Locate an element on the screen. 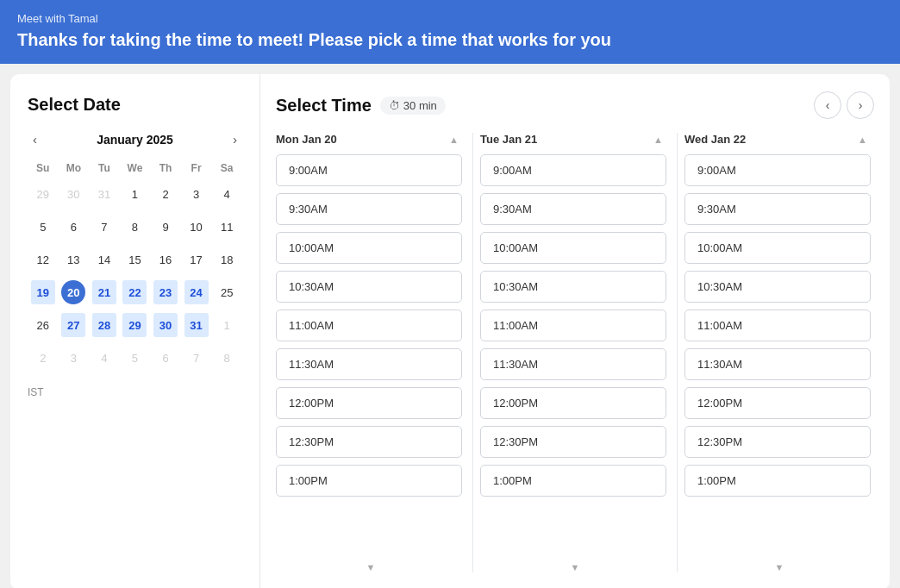 The width and height of the screenshot is (900, 588). calendar-day-cell: 18 is located at coordinates (227, 260).